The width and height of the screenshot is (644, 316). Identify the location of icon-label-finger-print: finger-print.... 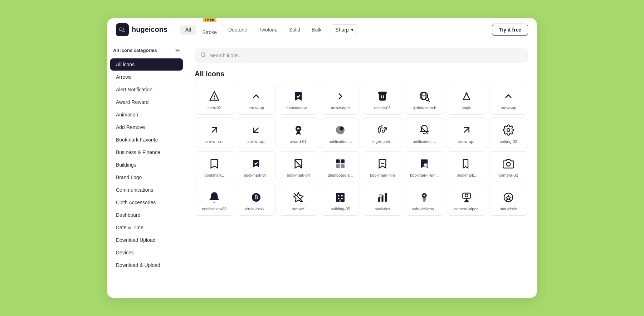
(382, 142).